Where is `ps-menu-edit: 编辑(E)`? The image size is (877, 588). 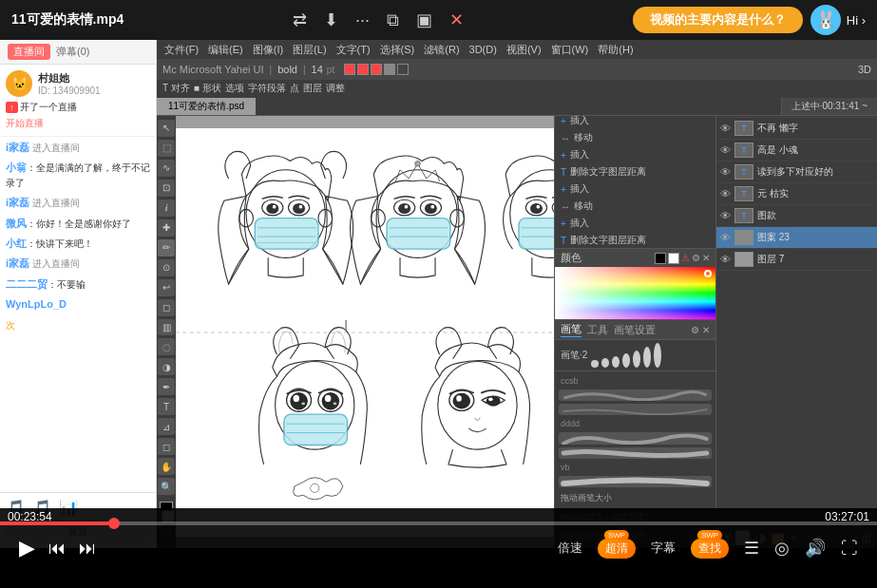 ps-menu-edit: 编辑(E) is located at coordinates (226, 49).